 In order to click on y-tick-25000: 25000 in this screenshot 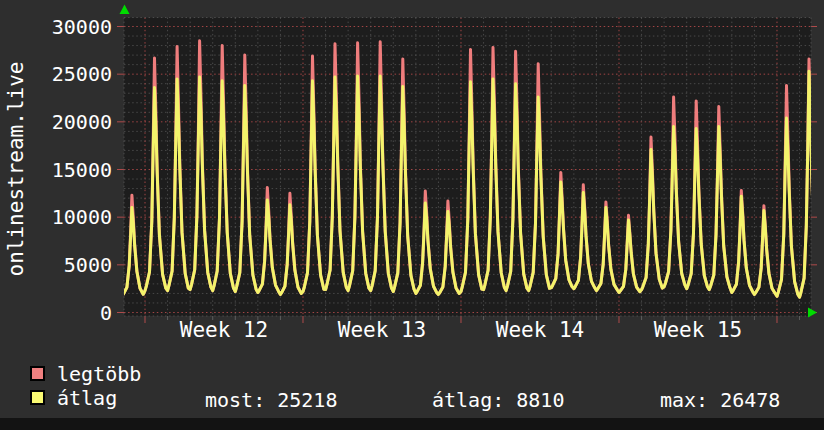, I will do `click(62, 74)`.